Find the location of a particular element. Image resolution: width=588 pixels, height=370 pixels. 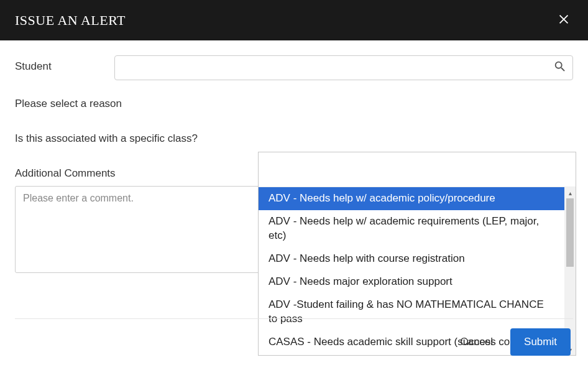

modal-title: ISSUE AN ALERT is located at coordinates (70, 21).